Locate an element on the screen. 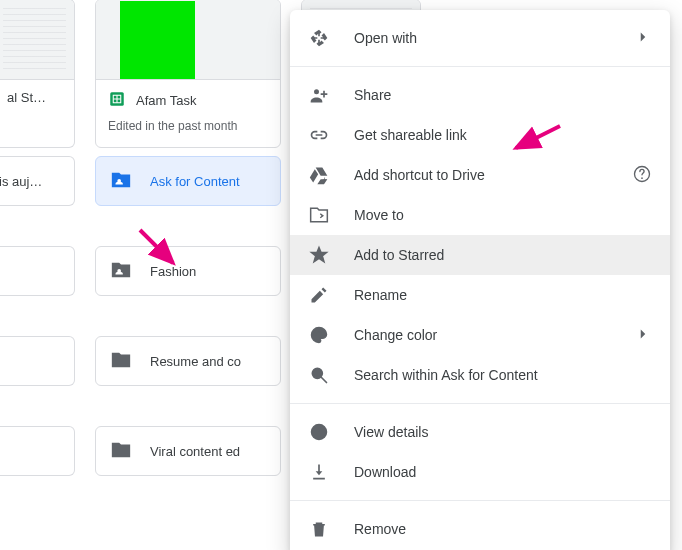  download-icon is located at coordinates (319, 472).